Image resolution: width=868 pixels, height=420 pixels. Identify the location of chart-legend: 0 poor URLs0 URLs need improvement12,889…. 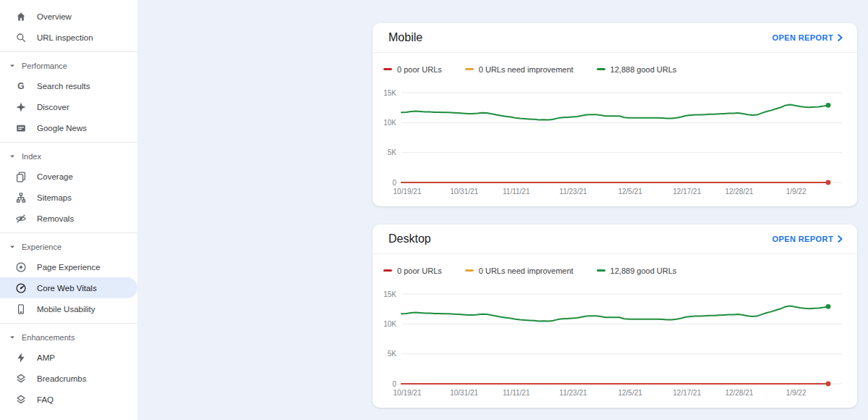
(621, 271).